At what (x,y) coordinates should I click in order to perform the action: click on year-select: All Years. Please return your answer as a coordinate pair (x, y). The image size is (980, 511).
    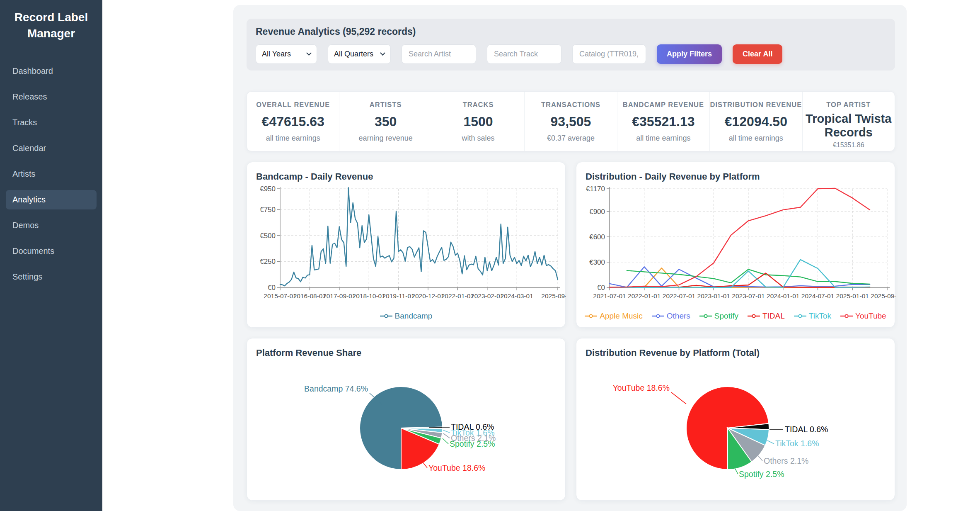
    Looking at the image, I should click on (286, 54).